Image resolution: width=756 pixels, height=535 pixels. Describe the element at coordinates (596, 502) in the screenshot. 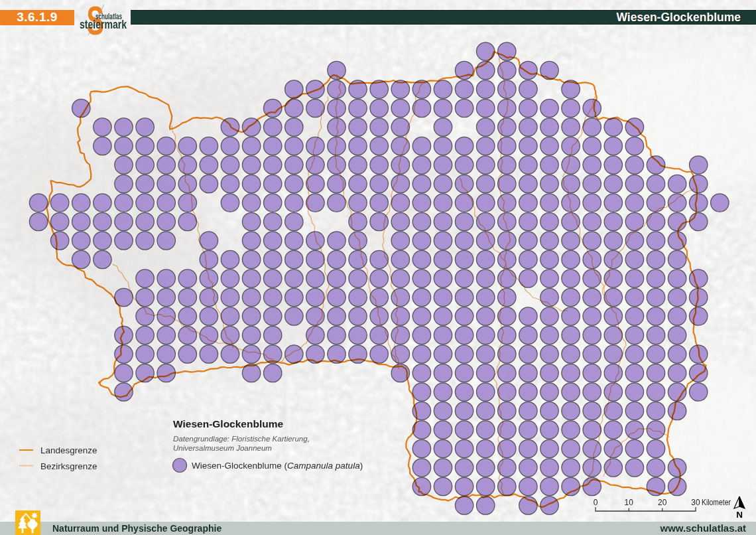

I see `svg-text: 0` at that location.